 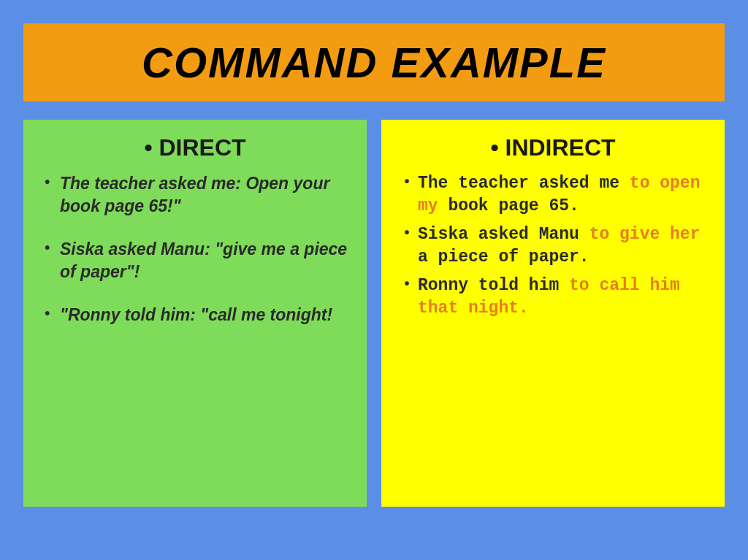 I want to click on list-item: Siska asked Manu to give her a piece of …, so click(x=553, y=246).